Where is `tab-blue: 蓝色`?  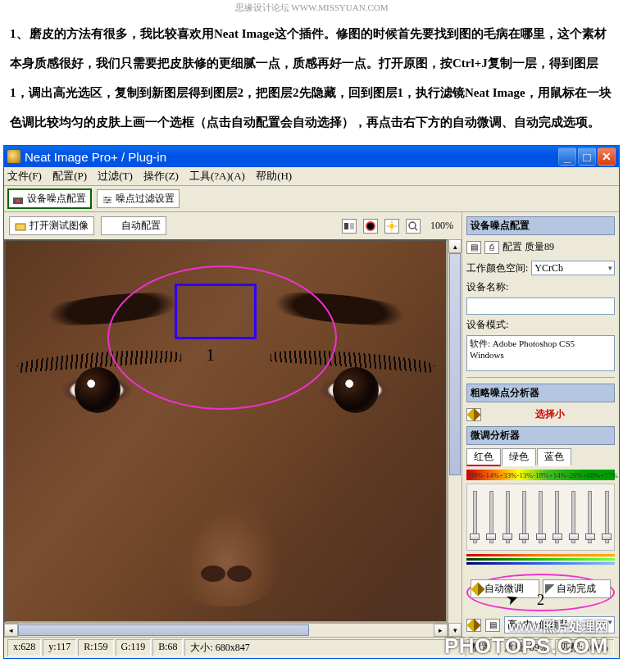 tab-blue: 蓝色 is located at coordinates (554, 457).